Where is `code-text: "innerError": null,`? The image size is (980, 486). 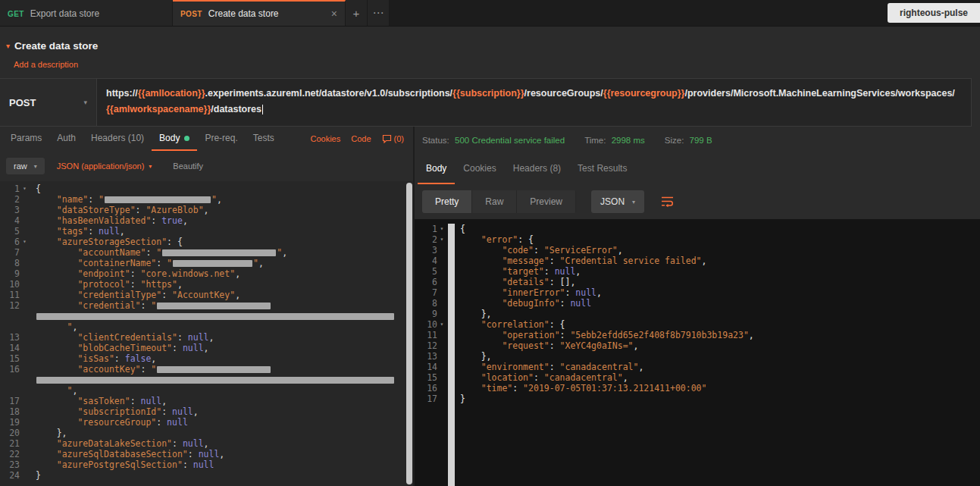
code-text: "innerError": null, is located at coordinates (531, 293).